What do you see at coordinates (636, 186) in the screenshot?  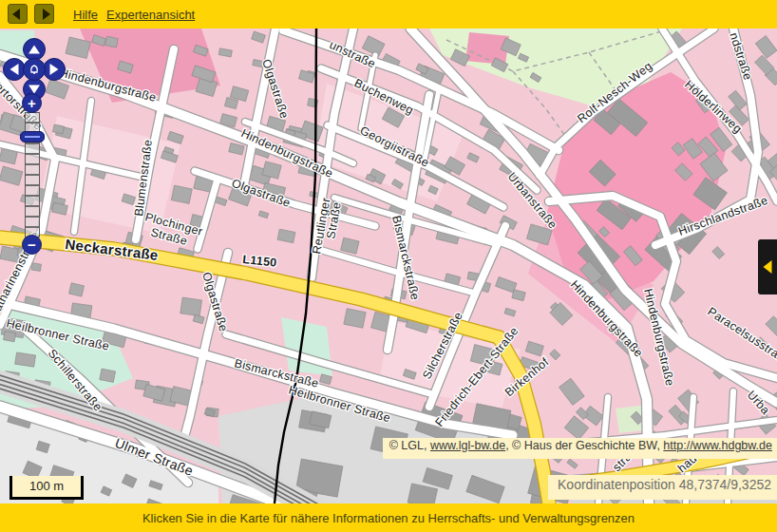 I see `zone-campus` at bounding box center [636, 186].